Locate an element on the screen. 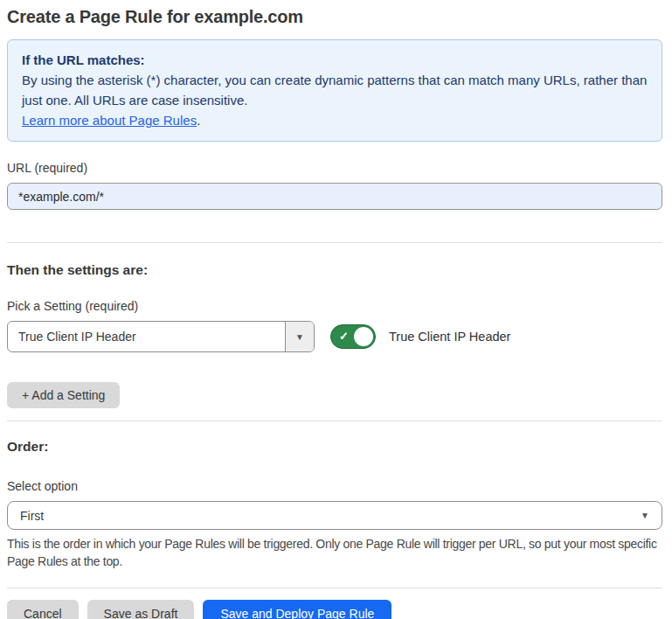 Image resolution: width=672 pixels, height=619 pixels. setting-select: True Client IP Header ▼ is located at coordinates (161, 337).